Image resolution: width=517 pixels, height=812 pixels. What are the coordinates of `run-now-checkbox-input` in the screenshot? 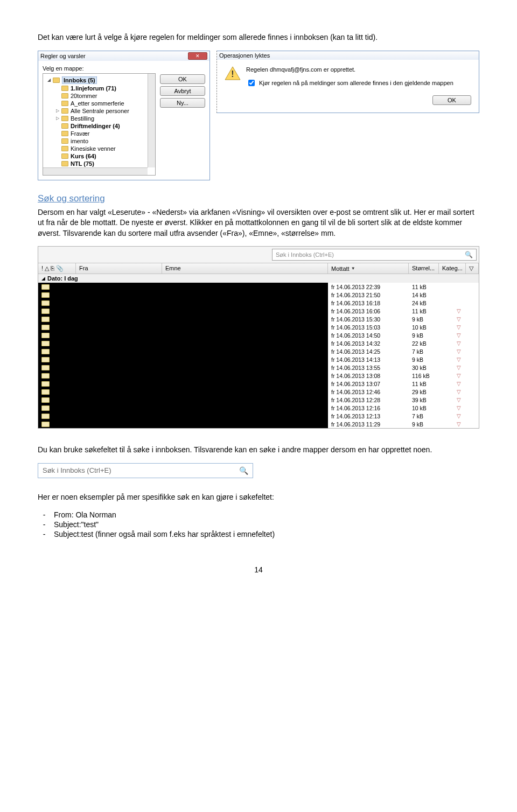 It's located at (251, 83).